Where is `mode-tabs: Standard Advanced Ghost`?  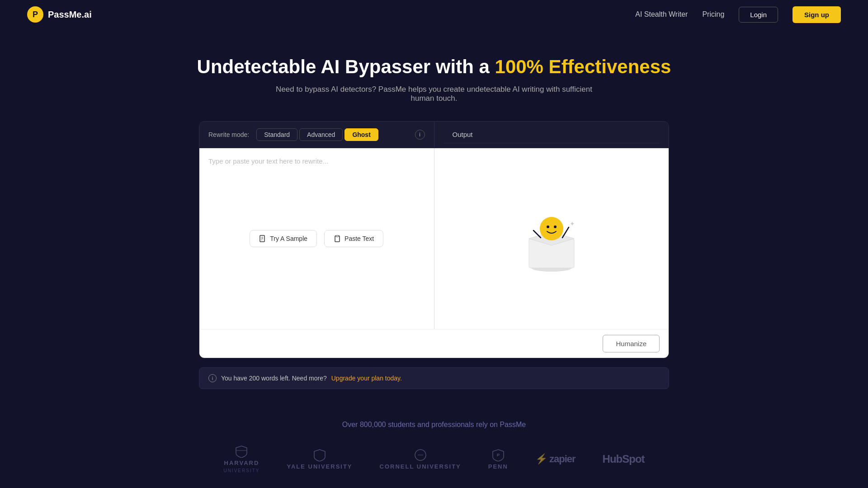
mode-tabs: Standard Advanced Ghost is located at coordinates (317, 135).